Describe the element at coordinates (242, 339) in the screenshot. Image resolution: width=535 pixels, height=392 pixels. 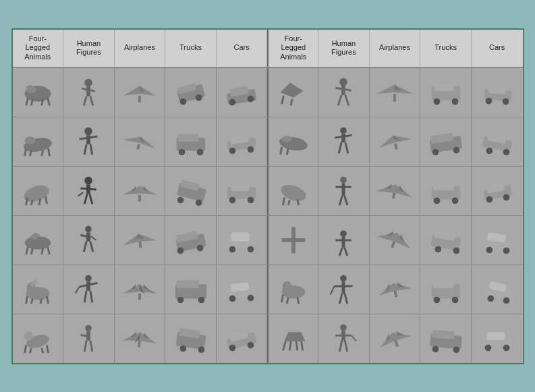
I see `cell-r6c5` at that location.